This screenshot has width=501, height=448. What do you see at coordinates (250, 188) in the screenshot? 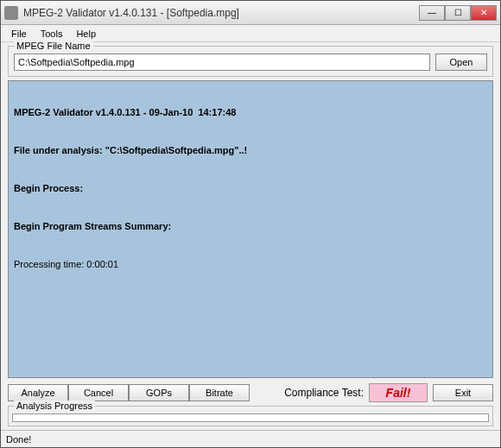
I see `log-line-begin: Begin Process:` at bounding box center [250, 188].